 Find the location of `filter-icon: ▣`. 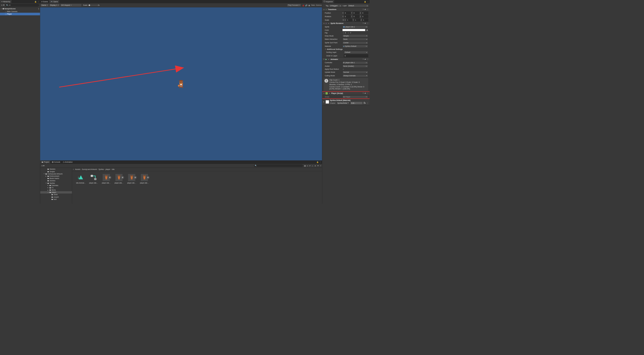

filter-icon: ▣ is located at coordinates (305, 166).